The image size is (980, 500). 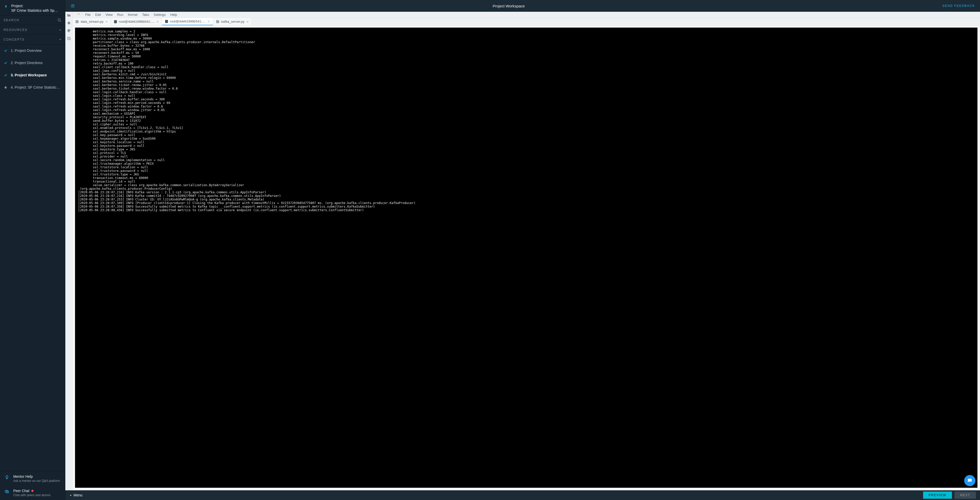 What do you see at coordinates (73, 6) in the screenshot?
I see `hamburger-icon` at bounding box center [73, 6].